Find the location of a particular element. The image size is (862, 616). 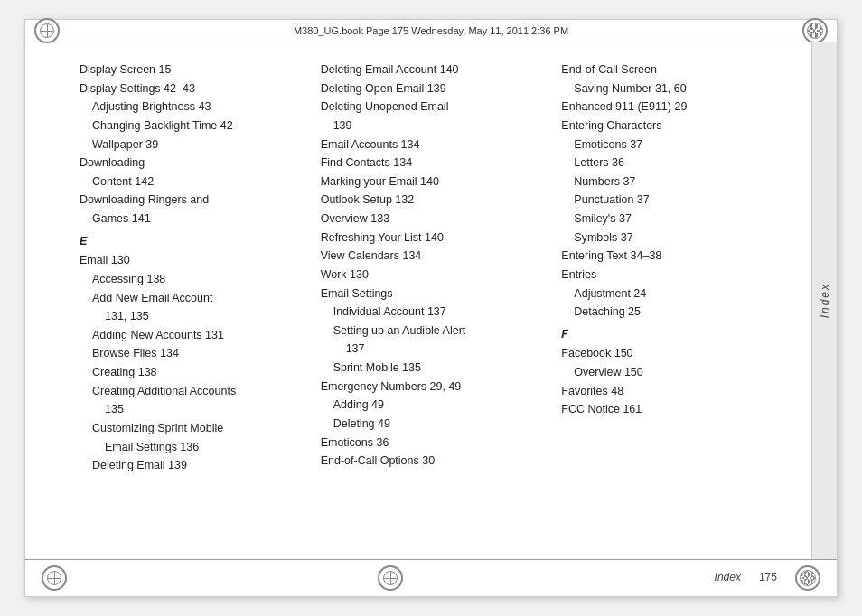

list-item: Work 130 is located at coordinates (432, 275).